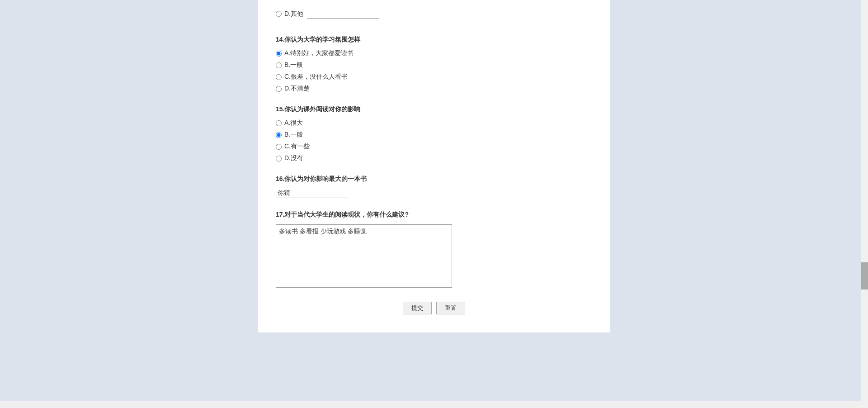 The image size is (868, 408). What do you see at coordinates (278, 77) in the screenshot?
I see `q14-radio-c` at bounding box center [278, 77].